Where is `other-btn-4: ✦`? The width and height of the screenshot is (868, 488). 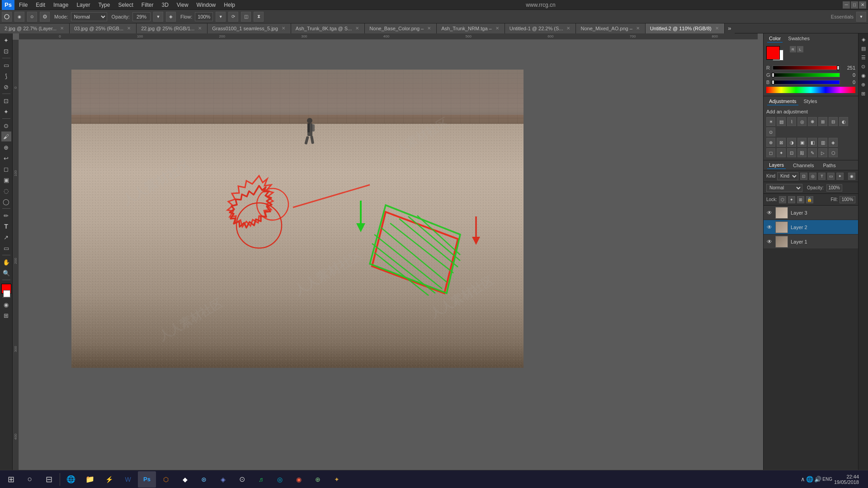 other-btn-4: ✦ is located at coordinates (337, 479).